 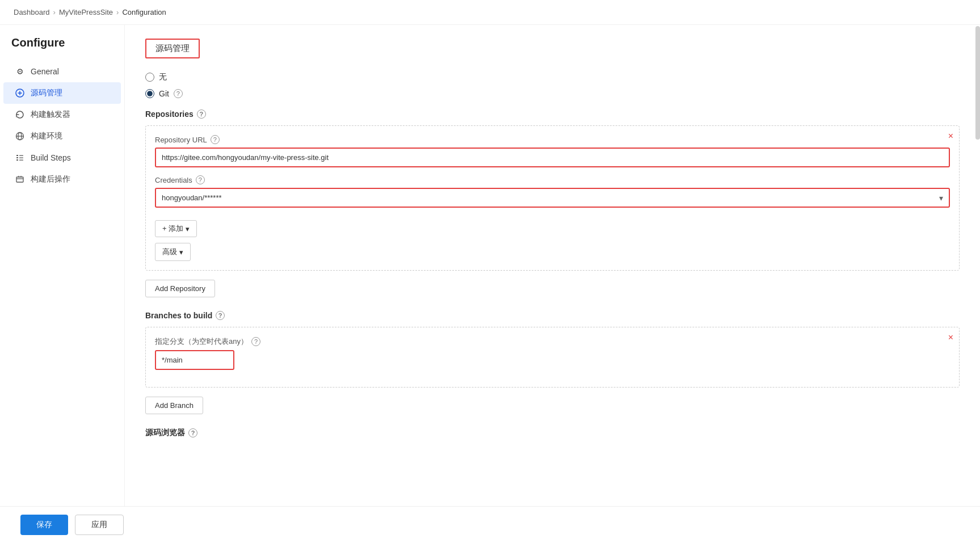 What do you see at coordinates (51, 158) in the screenshot?
I see `sidebar-label-build-steps: Build Steps` at bounding box center [51, 158].